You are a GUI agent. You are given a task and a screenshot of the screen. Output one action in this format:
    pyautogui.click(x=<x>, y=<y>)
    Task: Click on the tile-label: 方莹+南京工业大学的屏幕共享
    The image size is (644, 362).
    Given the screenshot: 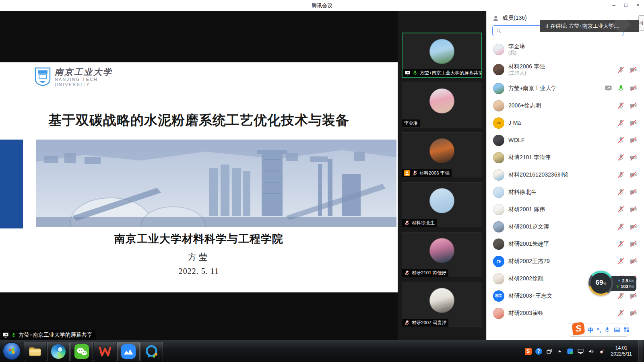 What is the action you would take?
    pyautogui.click(x=442, y=73)
    